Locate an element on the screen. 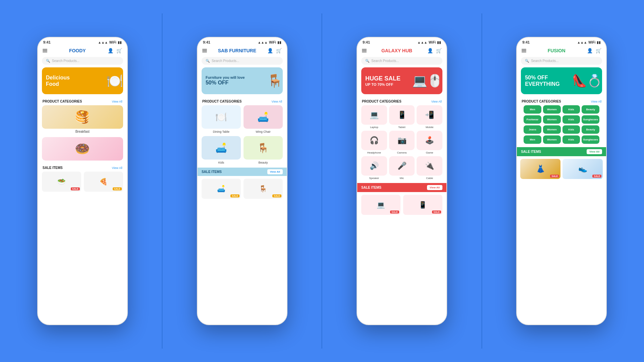 This screenshot has height=362, width=644. fashion-item-beauty-0: Beauty is located at coordinates (590, 109).